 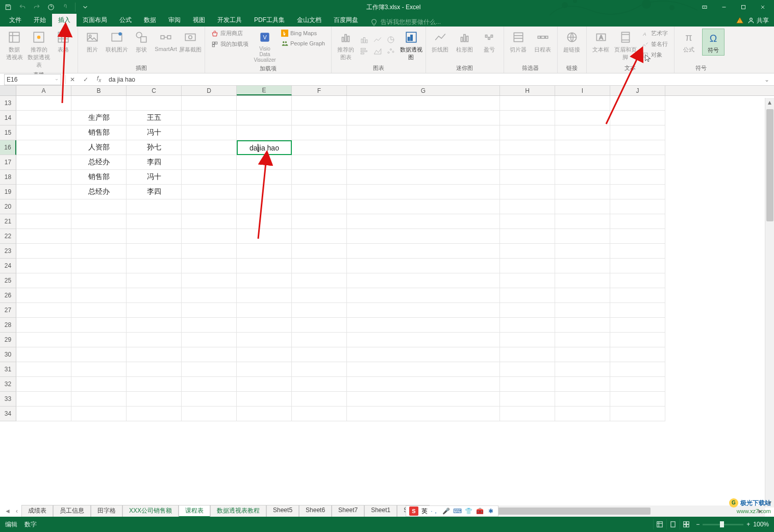 What do you see at coordinates (638, 207) in the screenshot?
I see `cell-J20` at bounding box center [638, 207].